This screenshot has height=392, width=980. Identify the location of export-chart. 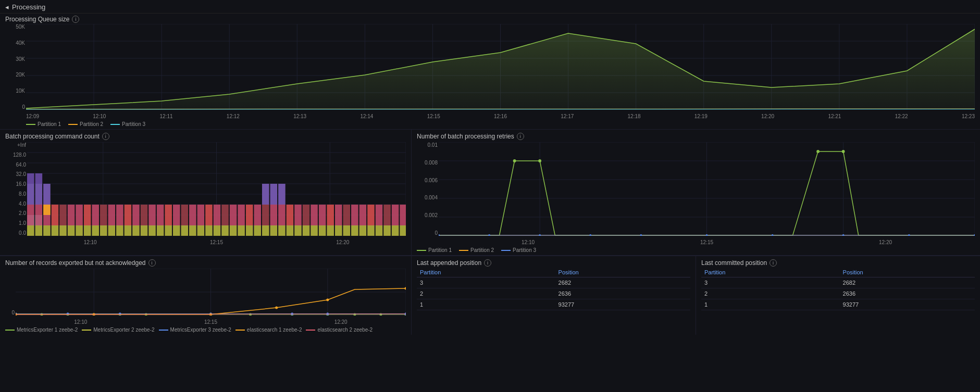
(210, 292).